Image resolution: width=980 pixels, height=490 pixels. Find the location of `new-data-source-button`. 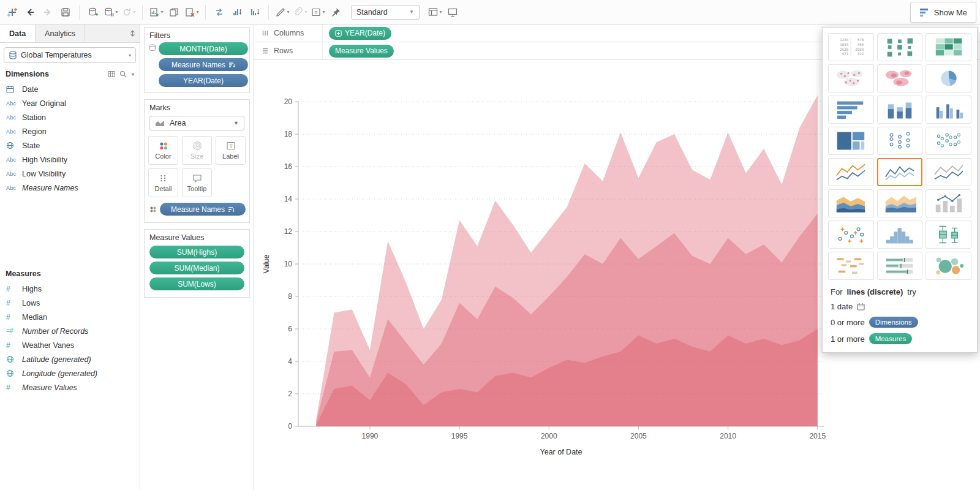

new-data-source-button is located at coordinates (93, 12).